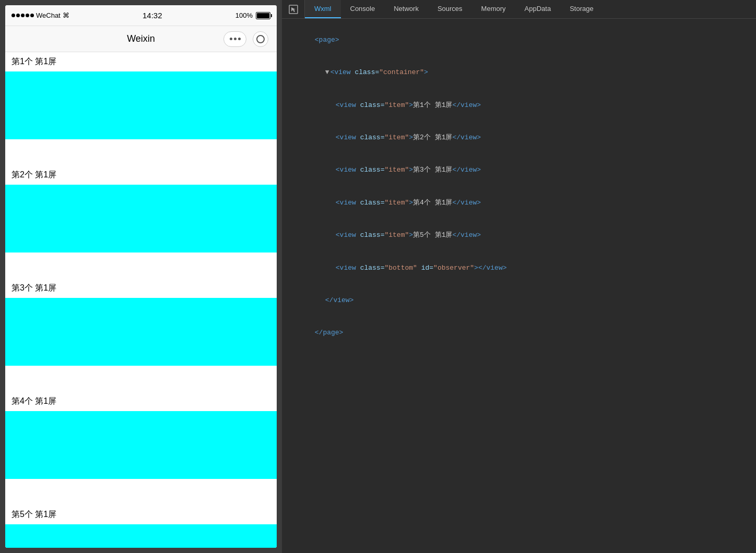 This screenshot has height=553, width=756. I want to click on tab-inspector, so click(293, 9).